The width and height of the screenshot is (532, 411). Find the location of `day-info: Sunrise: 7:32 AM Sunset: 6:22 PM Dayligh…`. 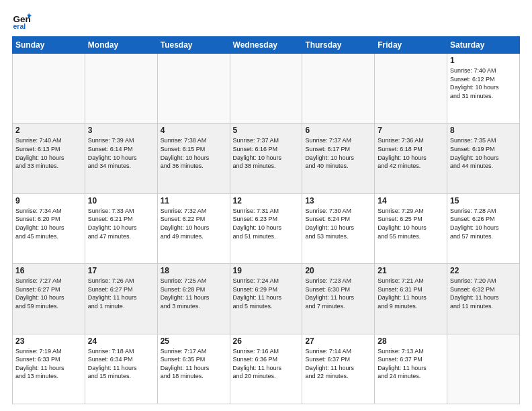

day-info: Sunrise: 7:32 AM Sunset: 6:22 PM Dayligh… is located at coordinates (193, 224).